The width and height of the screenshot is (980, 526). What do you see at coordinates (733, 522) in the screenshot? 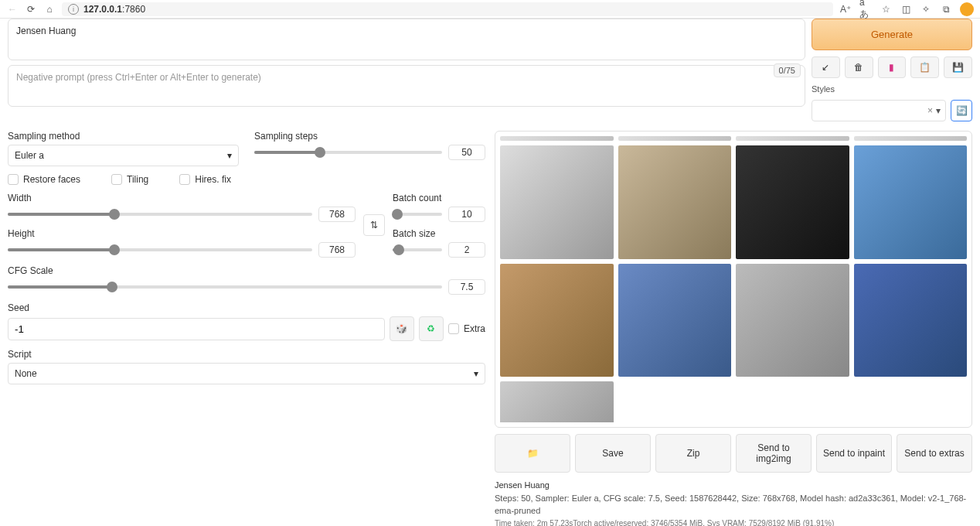
I see `info-timing: Time taken: 2m 57.23sTorch active/reserv…` at bounding box center [733, 522].